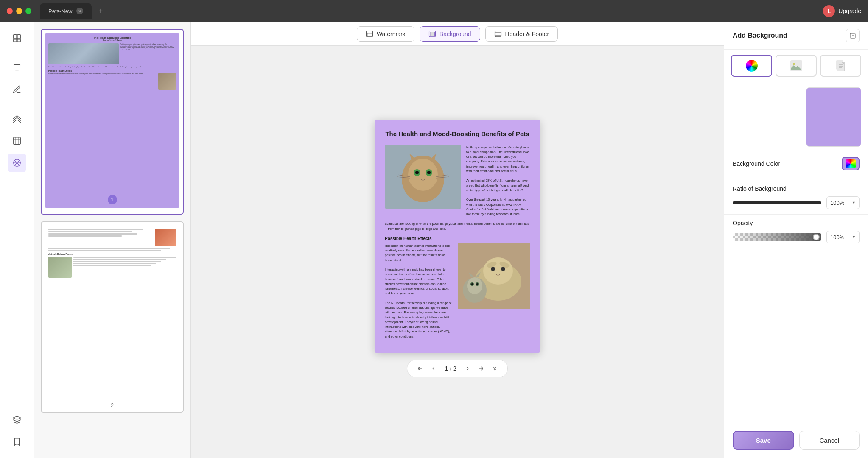  I want to click on sidebar-icon-edit, so click(17, 89).